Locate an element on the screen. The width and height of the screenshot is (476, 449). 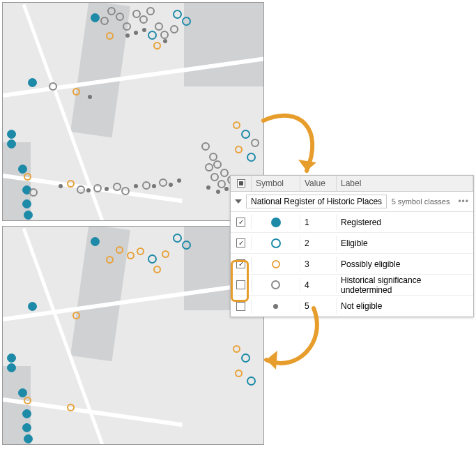
legend-row-eligible: 2 Eligible is located at coordinates (352, 243).